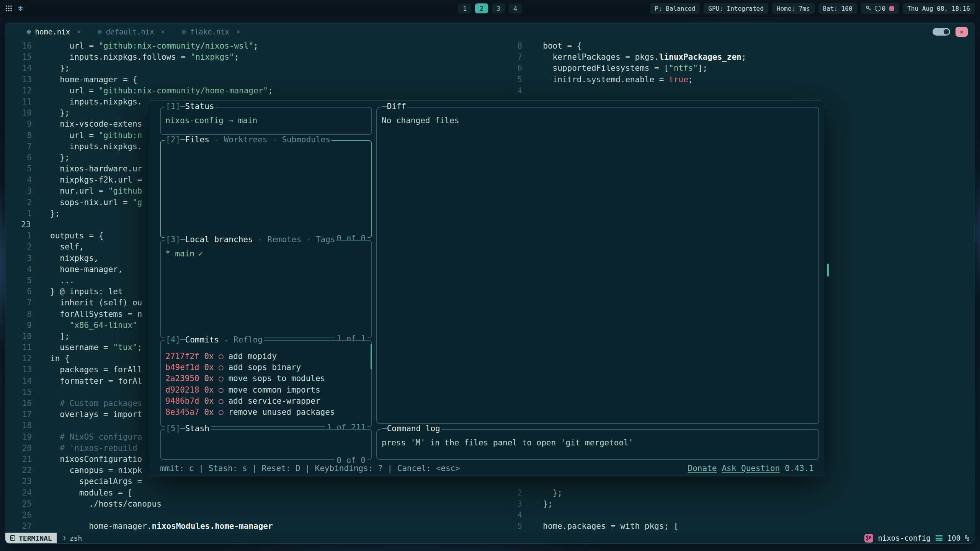 The width and height of the screenshot is (980, 551). What do you see at coordinates (515, 8) in the screenshot?
I see `workspace-4: 4` at bounding box center [515, 8].